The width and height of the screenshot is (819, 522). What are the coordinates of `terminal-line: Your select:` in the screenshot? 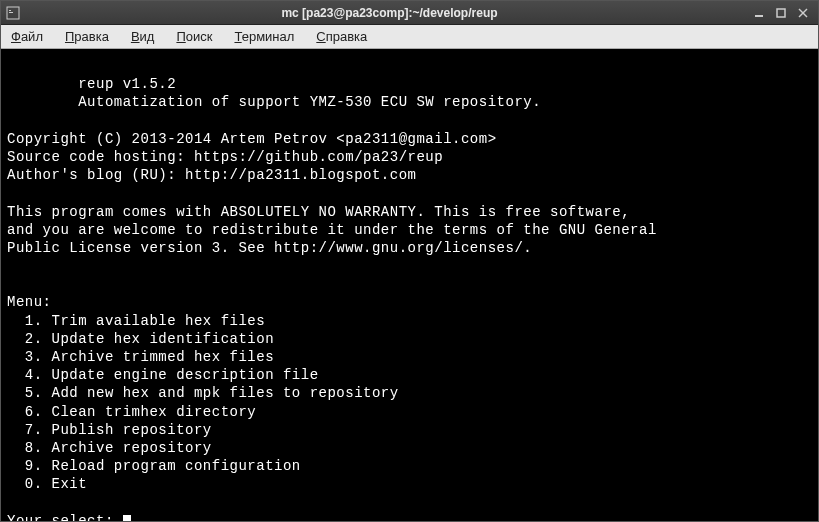 It's located at (410, 516).